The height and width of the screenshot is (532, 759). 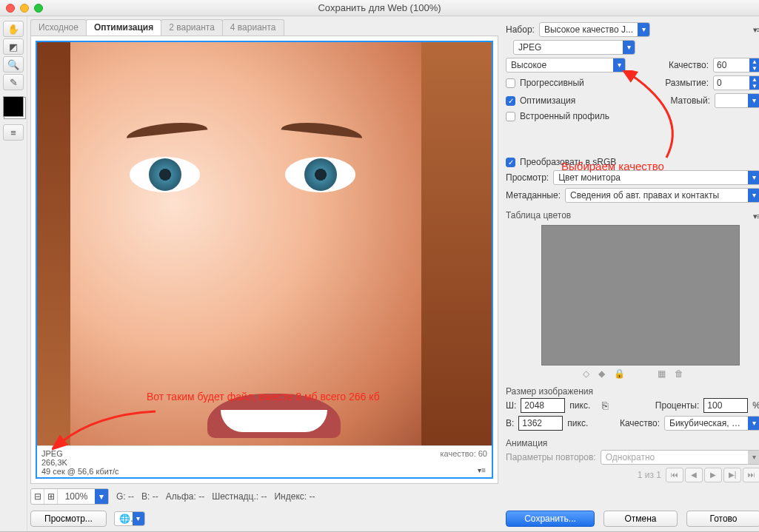 I want to click on optimize-checkbox: ✓, so click(x=511, y=101).